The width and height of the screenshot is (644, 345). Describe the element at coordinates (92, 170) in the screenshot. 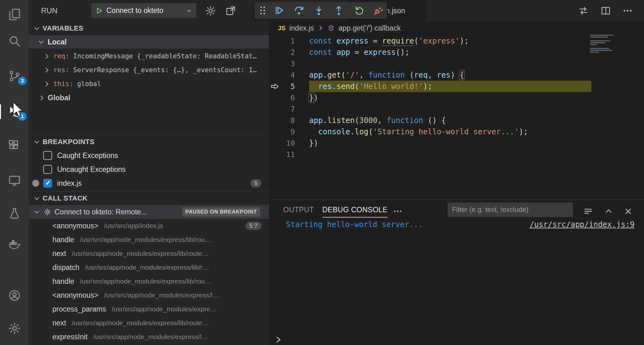

I see `breakpoint-label: Uncaught Exceptions` at that location.